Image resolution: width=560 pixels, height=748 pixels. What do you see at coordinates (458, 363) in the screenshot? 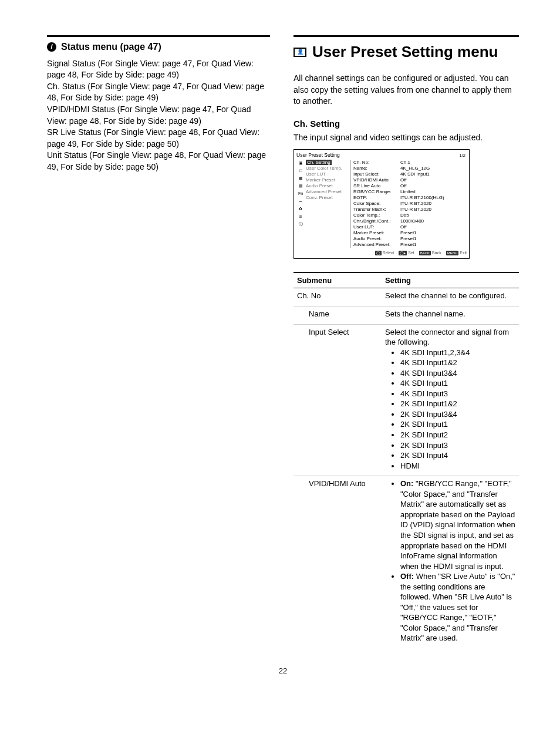
I see `option-item: 4K SDI Input1&2` at bounding box center [458, 363].